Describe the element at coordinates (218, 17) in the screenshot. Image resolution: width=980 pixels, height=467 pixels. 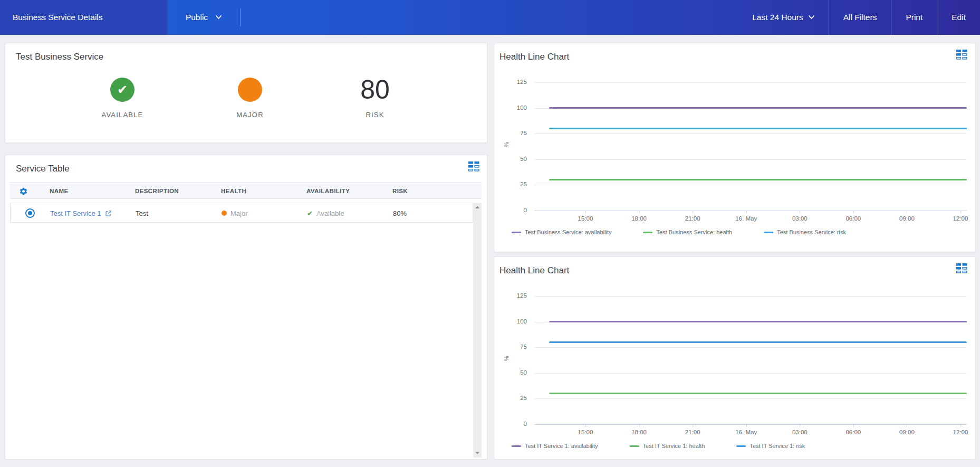
I see `chevron-down-icon` at that location.